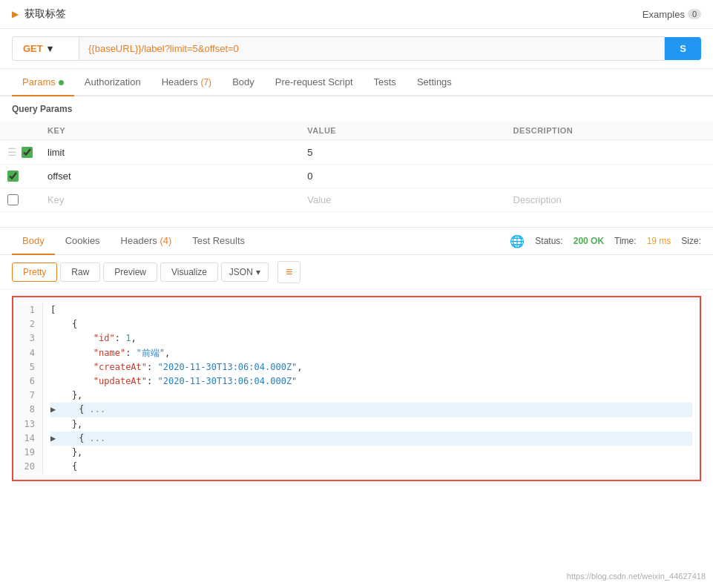  I want to click on method-dropdown-icon: ▾, so click(50, 49).